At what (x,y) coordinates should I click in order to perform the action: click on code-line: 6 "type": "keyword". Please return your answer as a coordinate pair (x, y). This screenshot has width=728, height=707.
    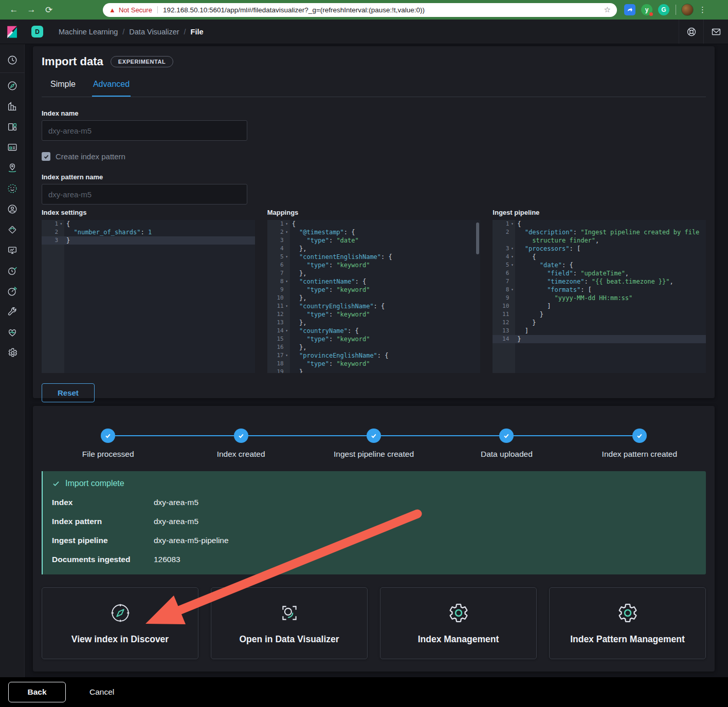
    Looking at the image, I should click on (374, 265).